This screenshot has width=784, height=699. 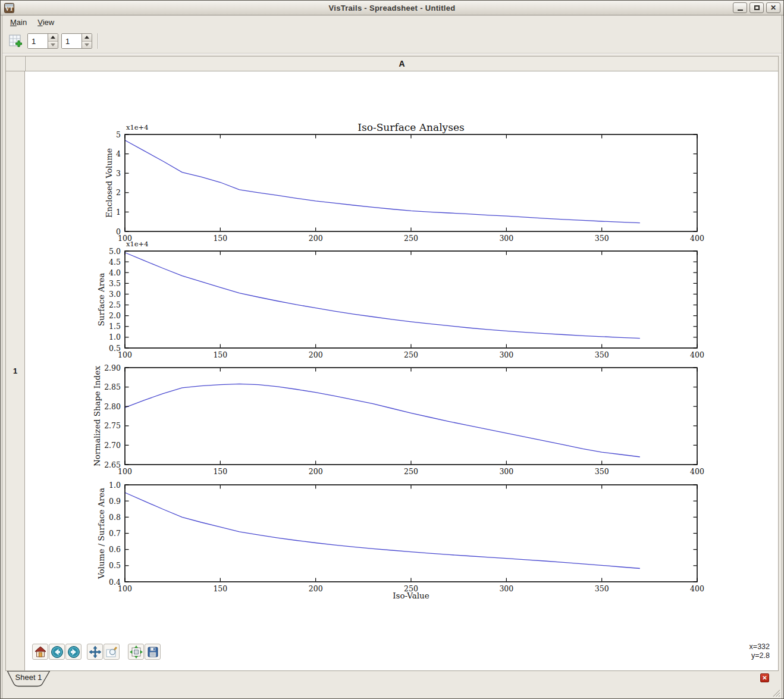 What do you see at coordinates (101, 534) in the screenshot?
I see `ylabel-volume-per-surface-area: Volume / Surface Area` at bounding box center [101, 534].